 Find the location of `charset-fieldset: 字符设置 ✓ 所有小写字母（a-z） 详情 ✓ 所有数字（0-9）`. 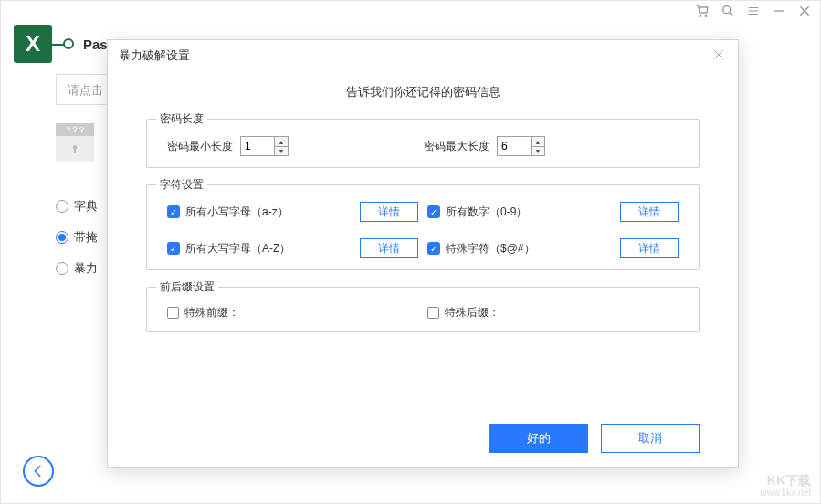

charset-fieldset: 字符设置 ✓ 所有小写字母（a-z） 详情 ✓ 所有数字（0-9） is located at coordinates (423, 227).